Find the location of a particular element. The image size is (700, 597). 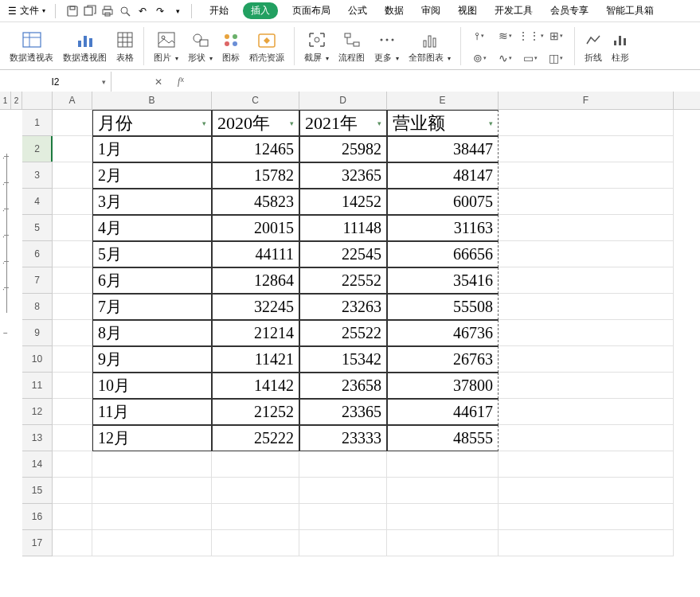

cell-C3: 15782 is located at coordinates (256, 175).